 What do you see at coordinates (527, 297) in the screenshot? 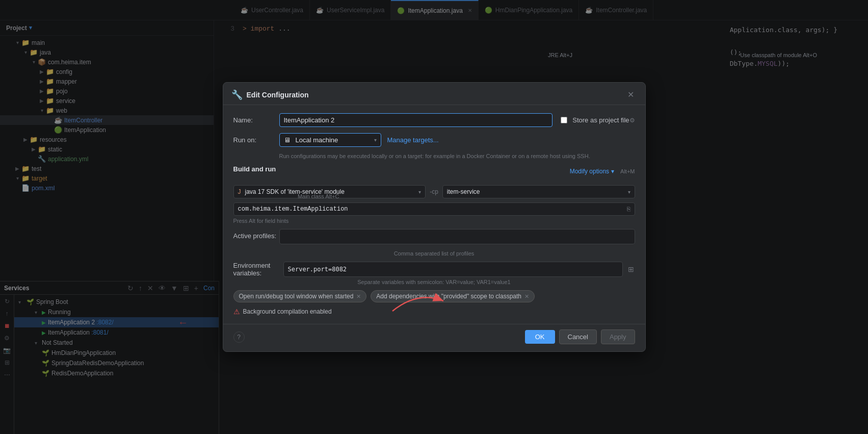
I see `chip2-close: ✕` at bounding box center [527, 297].